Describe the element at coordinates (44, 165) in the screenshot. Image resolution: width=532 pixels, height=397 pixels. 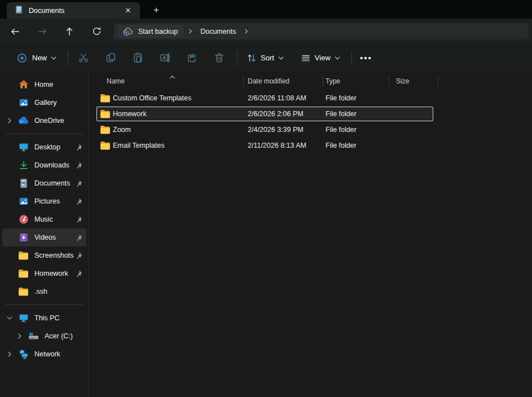
I see `sidebar-item-downloads: Downloads` at that location.